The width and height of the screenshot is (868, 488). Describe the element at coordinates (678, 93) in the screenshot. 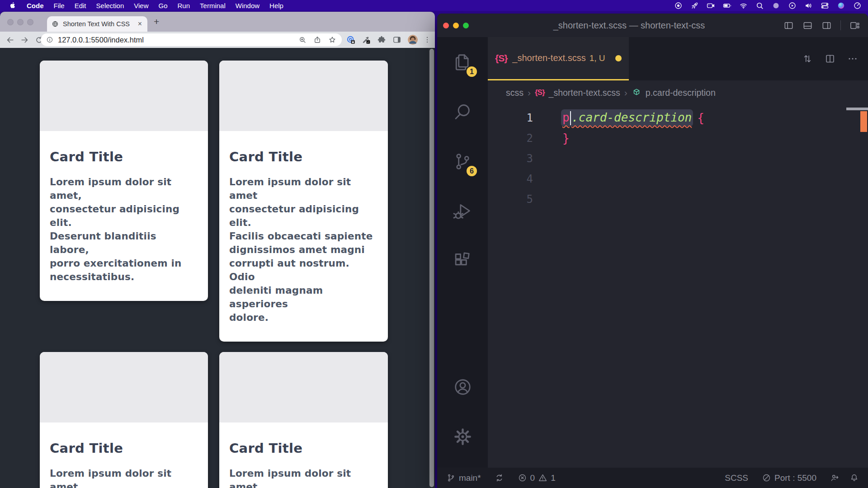

I see `breadcrumbs: scss › {S} _shorten-text.scss › p.card-d…` at that location.